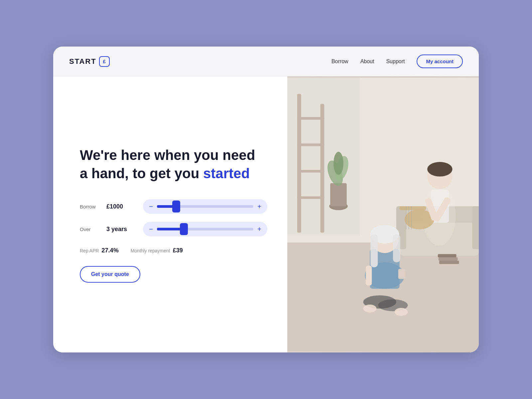 Image resolution: width=532 pixels, height=399 pixels. Describe the element at coordinates (205, 229) in the screenshot. I see `over-slider-track` at that location.